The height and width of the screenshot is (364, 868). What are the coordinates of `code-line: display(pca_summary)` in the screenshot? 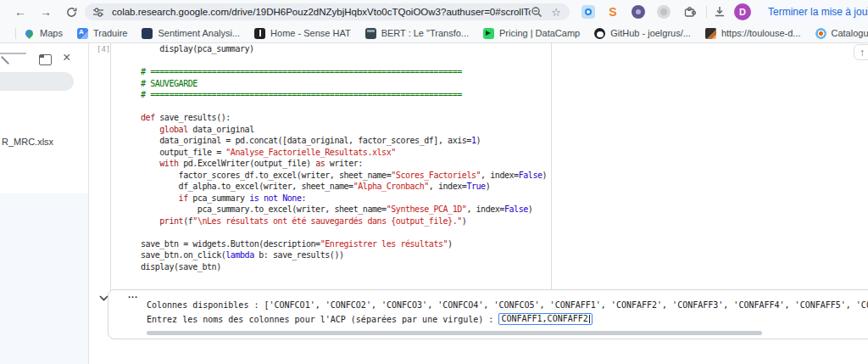 It's located at (345, 49).